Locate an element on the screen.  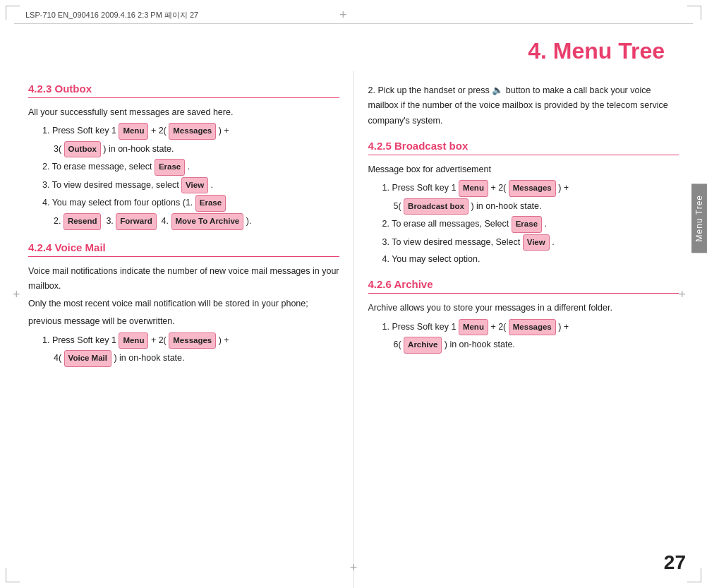
outbox-intro: All your successfully sent messages are … is located at coordinates (183, 113).